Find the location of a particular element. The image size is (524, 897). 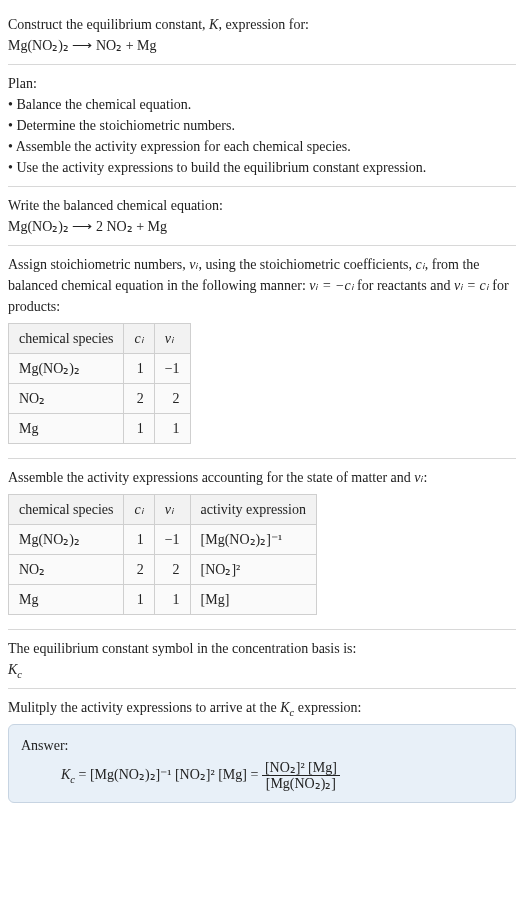

plan-block: Plan: • Balance the chemical equation. •… is located at coordinates (262, 126).